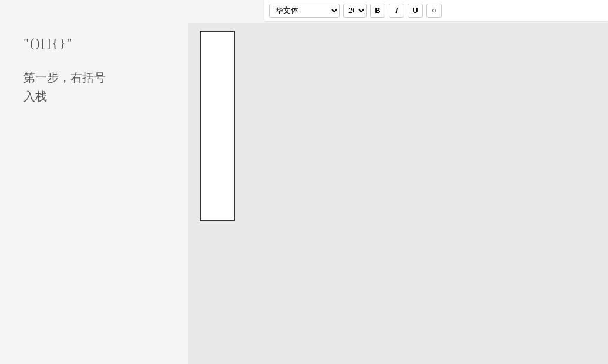  I want to click on description-text: 第一步，右括号 入栈, so click(94, 87).